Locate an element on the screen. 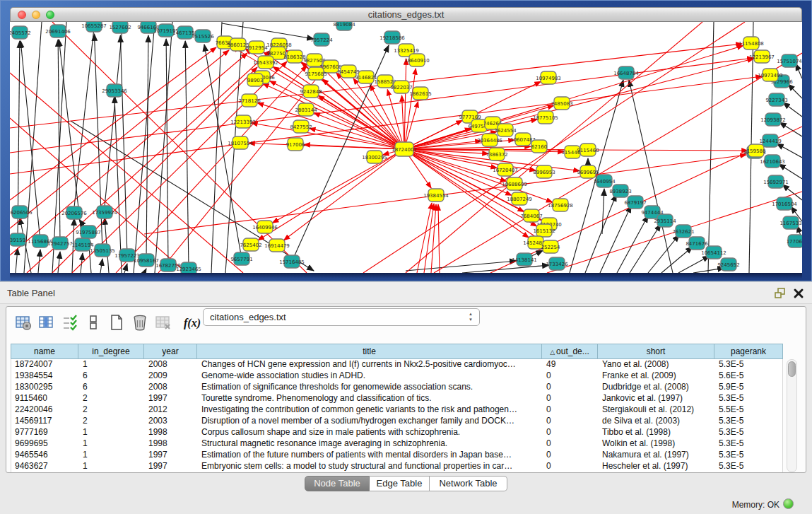  table-row: 969969511998Structural magnetic resonanc… is located at coordinates (397, 444).